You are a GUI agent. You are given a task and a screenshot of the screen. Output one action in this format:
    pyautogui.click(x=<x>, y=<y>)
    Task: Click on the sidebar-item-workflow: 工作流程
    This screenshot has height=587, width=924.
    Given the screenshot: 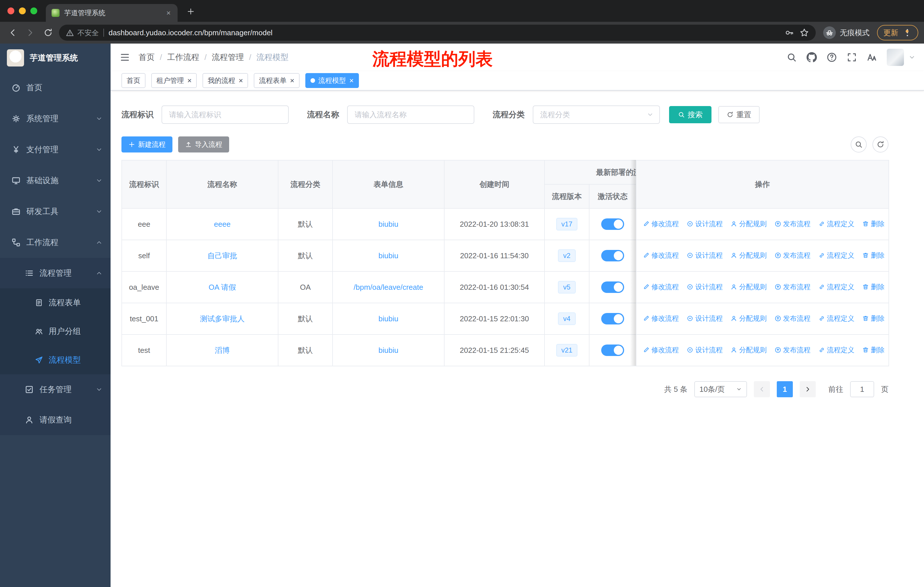 What is the action you would take?
    pyautogui.click(x=55, y=243)
    